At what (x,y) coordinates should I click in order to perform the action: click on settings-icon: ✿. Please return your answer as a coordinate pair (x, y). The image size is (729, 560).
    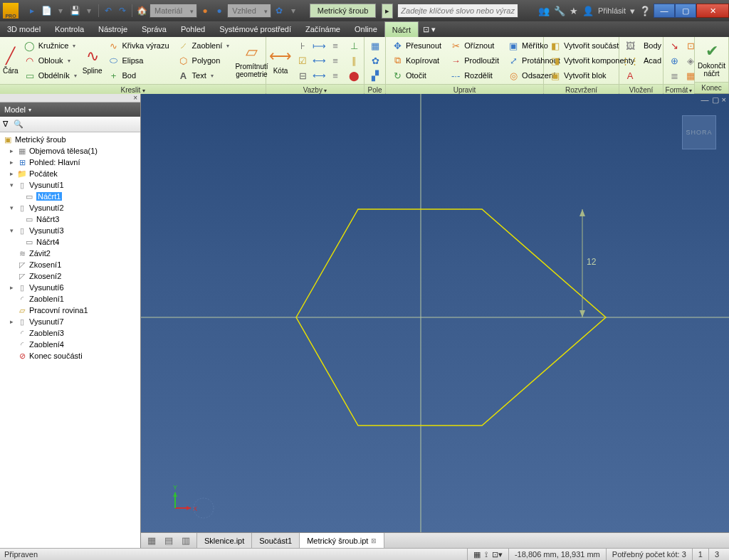
    Looking at the image, I should click on (279, 11).